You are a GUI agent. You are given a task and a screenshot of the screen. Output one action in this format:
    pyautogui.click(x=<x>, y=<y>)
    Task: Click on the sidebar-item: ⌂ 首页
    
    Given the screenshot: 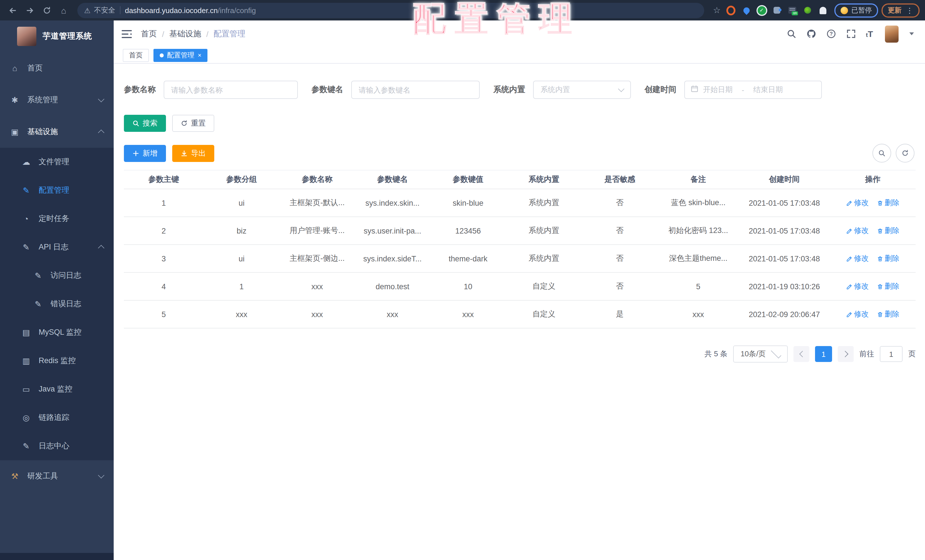 What is the action you would take?
    pyautogui.click(x=57, y=68)
    